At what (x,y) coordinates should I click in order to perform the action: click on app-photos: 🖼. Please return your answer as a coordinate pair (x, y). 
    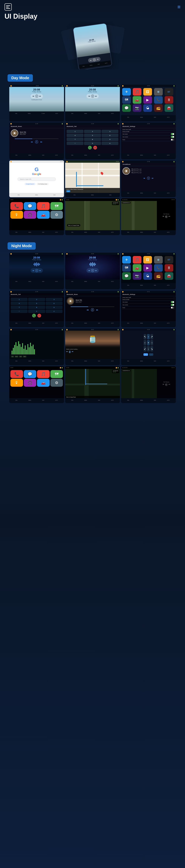
    Looking at the image, I should click on (148, 92).